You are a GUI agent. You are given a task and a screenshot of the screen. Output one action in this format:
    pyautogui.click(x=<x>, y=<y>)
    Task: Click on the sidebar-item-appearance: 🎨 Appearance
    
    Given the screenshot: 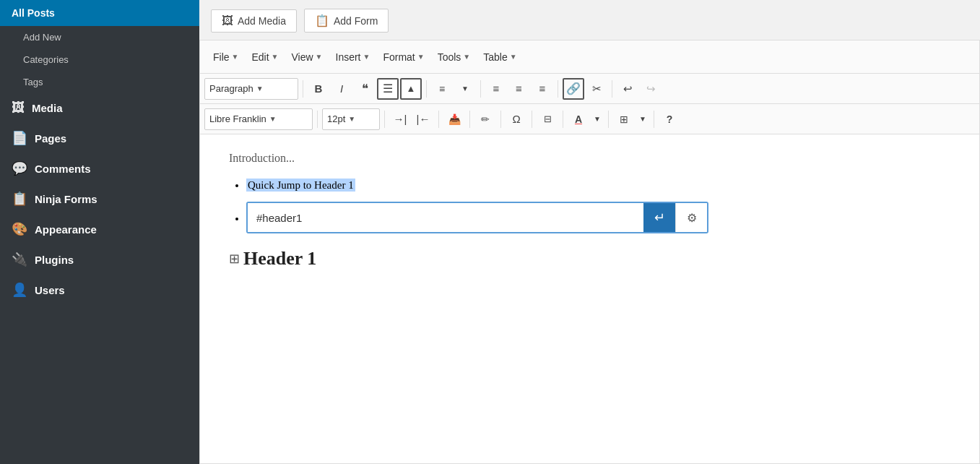 What is the action you would take?
    pyautogui.click(x=100, y=229)
    